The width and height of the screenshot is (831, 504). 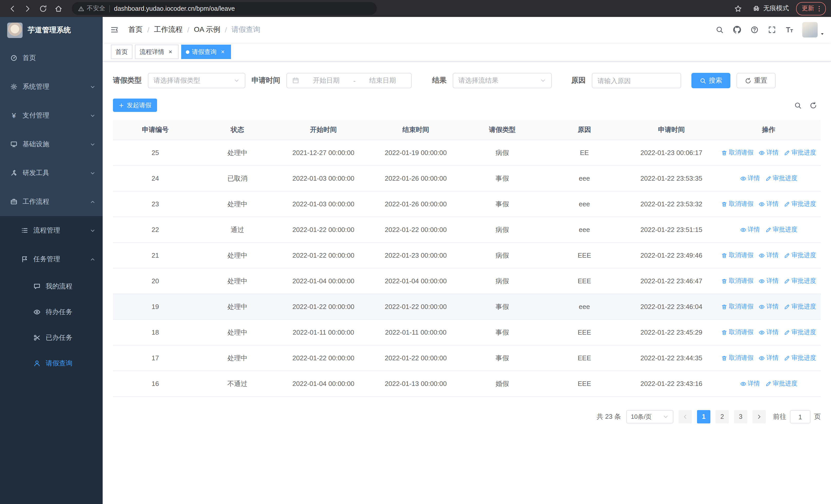 What do you see at coordinates (724, 153) in the screenshot?
I see `trash-icon` at bounding box center [724, 153].